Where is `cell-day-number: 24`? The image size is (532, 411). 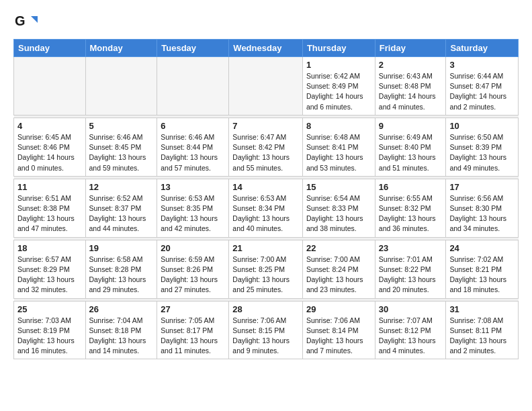 cell-day-number: 24 is located at coordinates (482, 248).